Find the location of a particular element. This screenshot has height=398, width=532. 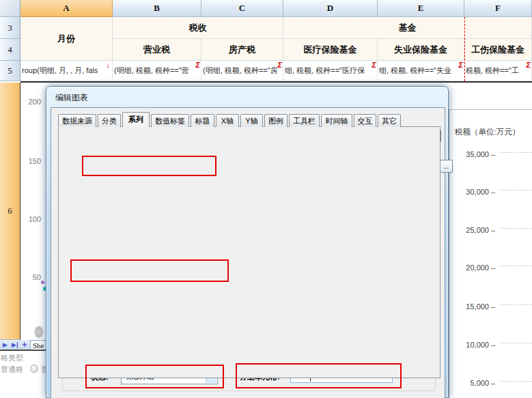

tick-label: 25,000 is located at coordinates (470, 230).